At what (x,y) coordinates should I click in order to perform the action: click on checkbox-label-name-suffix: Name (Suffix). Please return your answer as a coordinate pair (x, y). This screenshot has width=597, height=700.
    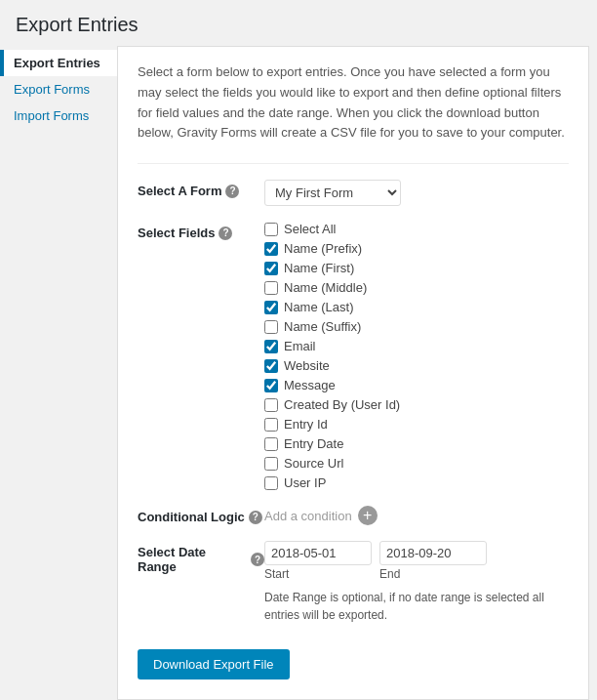
    Looking at the image, I should click on (322, 326).